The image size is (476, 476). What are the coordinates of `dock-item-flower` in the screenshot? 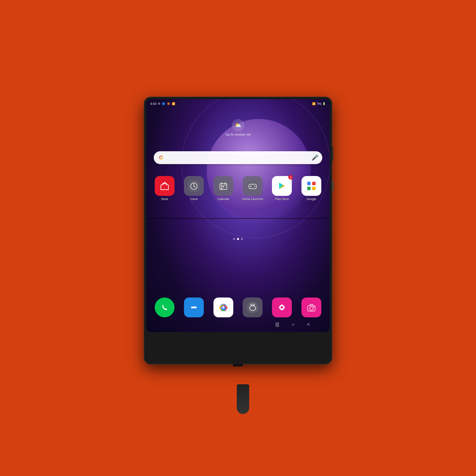 It's located at (282, 307).